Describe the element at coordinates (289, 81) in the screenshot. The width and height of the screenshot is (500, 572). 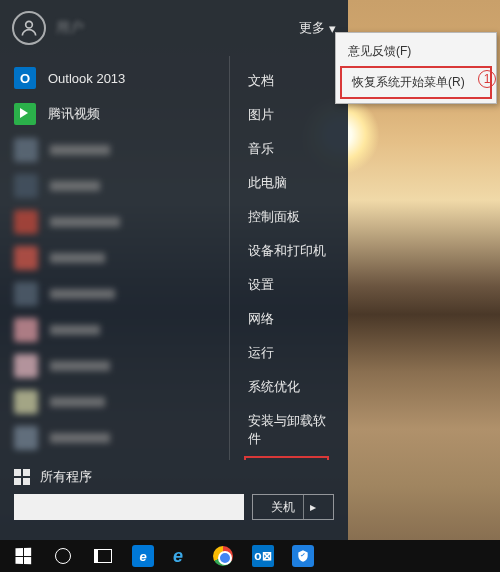
I see `link-documents: 文档` at that location.